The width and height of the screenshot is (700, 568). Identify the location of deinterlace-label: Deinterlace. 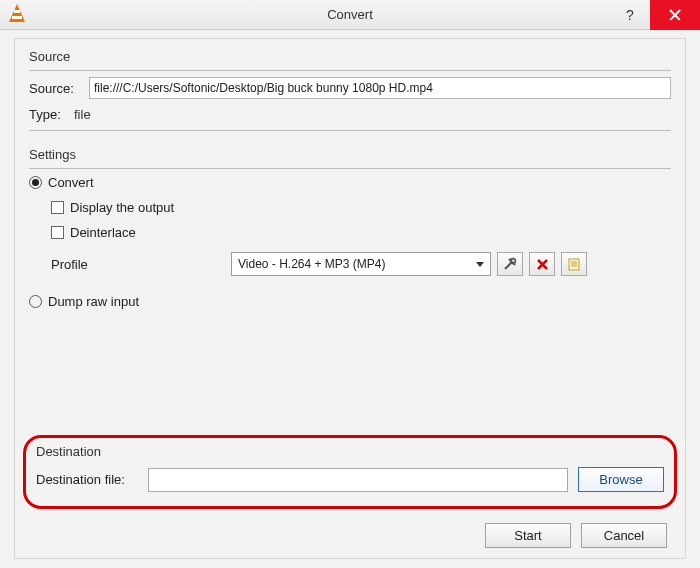
(103, 232).